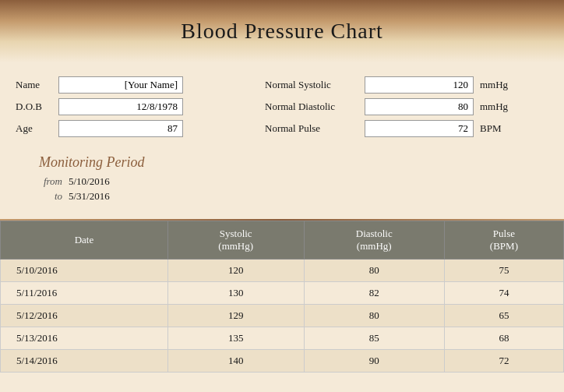  I want to click on col-diastolic: Diastolic(mmHg), so click(374, 240).